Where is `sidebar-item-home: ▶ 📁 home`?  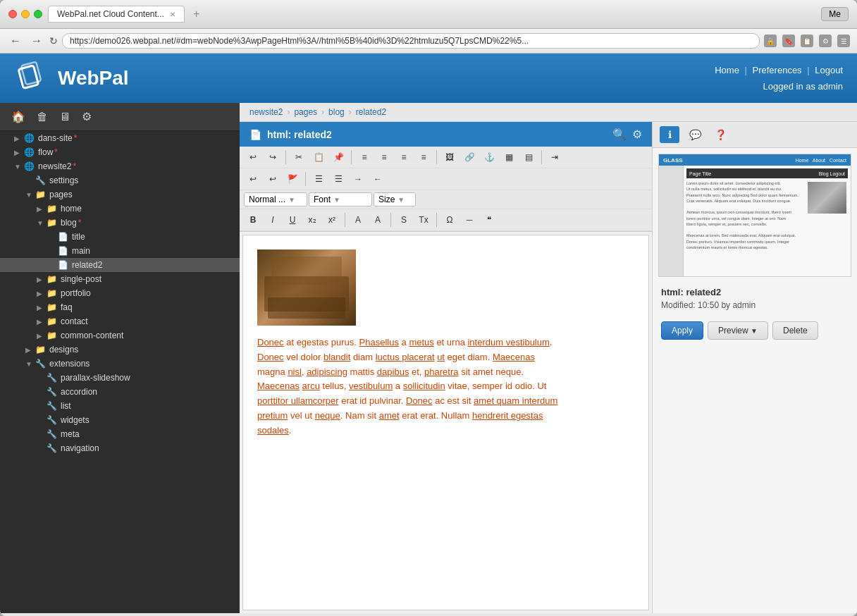
sidebar-item-home: ▶ 📁 home is located at coordinates (120, 209).